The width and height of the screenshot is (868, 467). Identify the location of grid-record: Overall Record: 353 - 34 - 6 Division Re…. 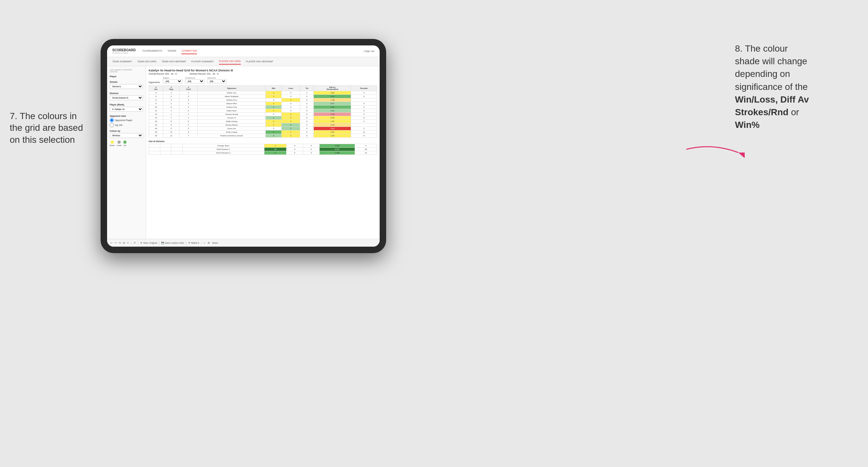
(263, 74).